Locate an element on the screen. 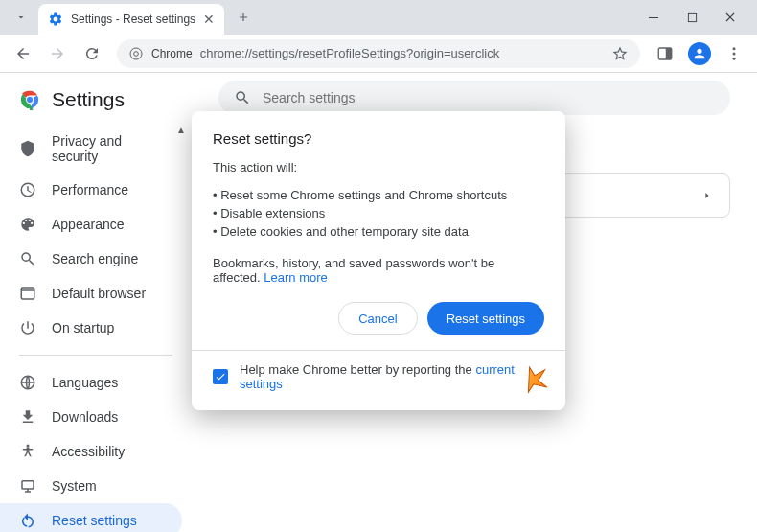 This screenshot has height=532, width=757. dialog-bullet: Disable extensions is located at coordinates (378, 213).